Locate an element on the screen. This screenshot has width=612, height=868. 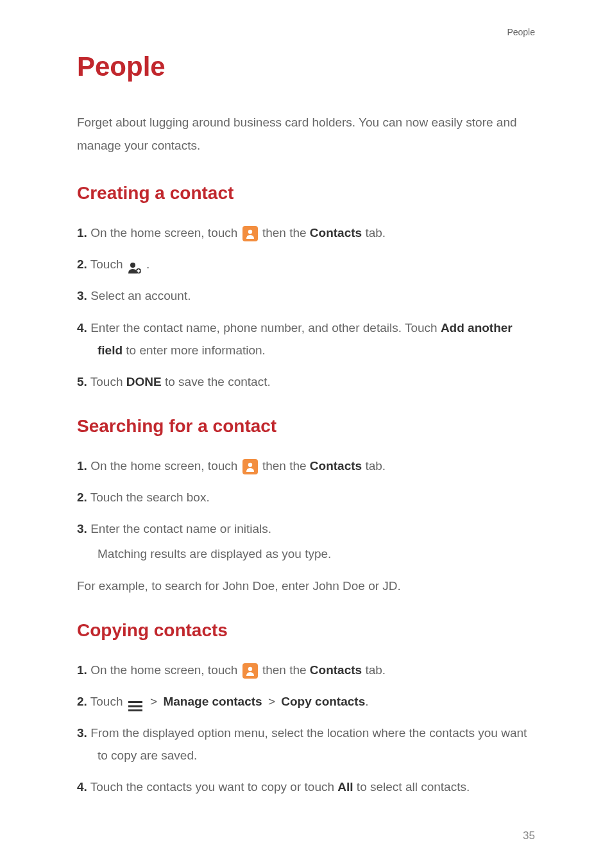
add-contact-icon is located at coordinates (135, 265).